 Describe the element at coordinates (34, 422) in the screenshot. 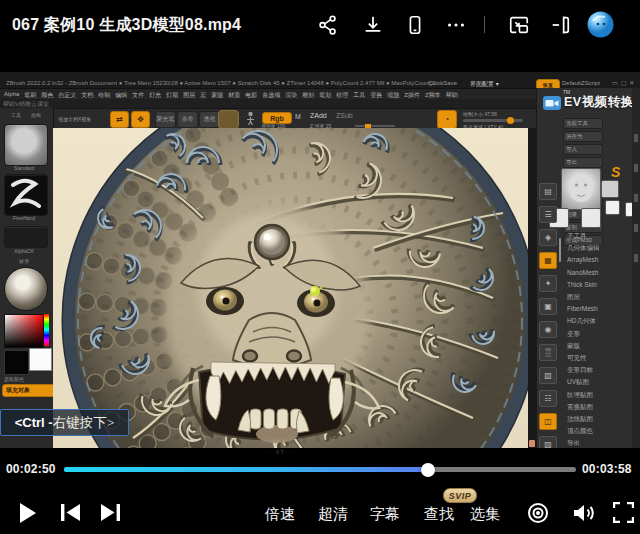

I see `tooltip-prefix: <Ctrl -` at that location.